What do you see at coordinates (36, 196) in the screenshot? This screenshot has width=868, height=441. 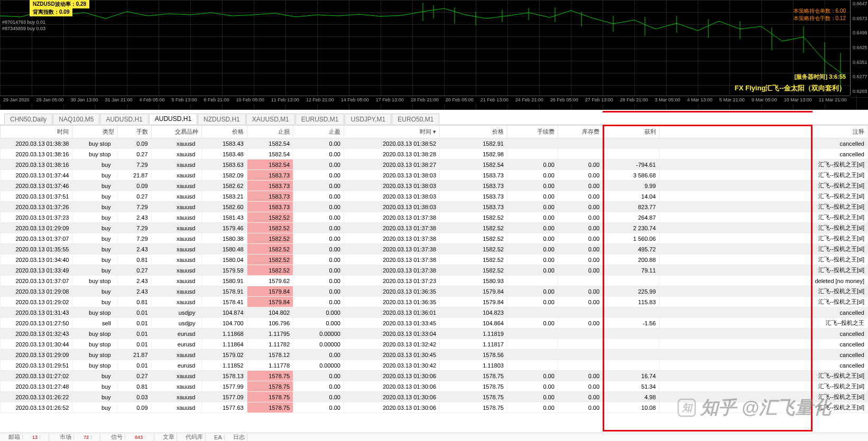 I see `cell: 2020.03.13 01:37:51` at bounding box center [36, 196].